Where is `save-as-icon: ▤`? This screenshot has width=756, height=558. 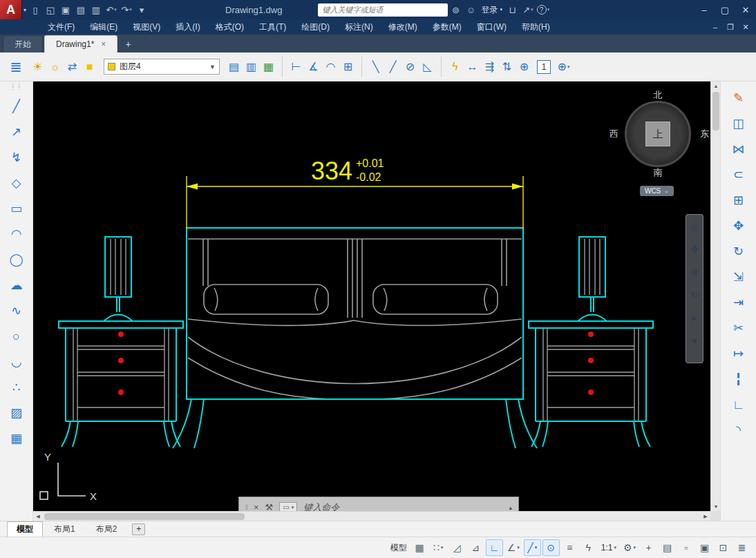 save-as-icon: ▤ is located at coordinates (81, 10).